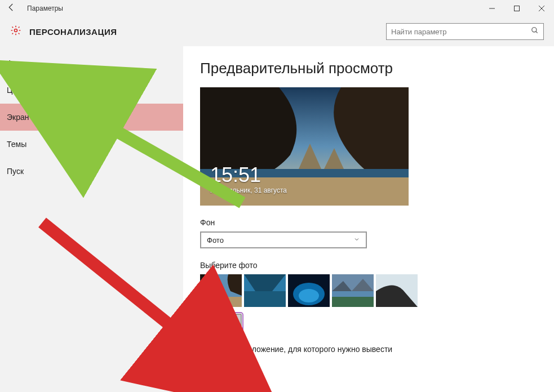 This screenshot has height=392, width=554. What do you see at coordinates (369, 69) in the screenshot?
I see `preview-heading: Предварительный просмотр` at bounding box center [369, 69].